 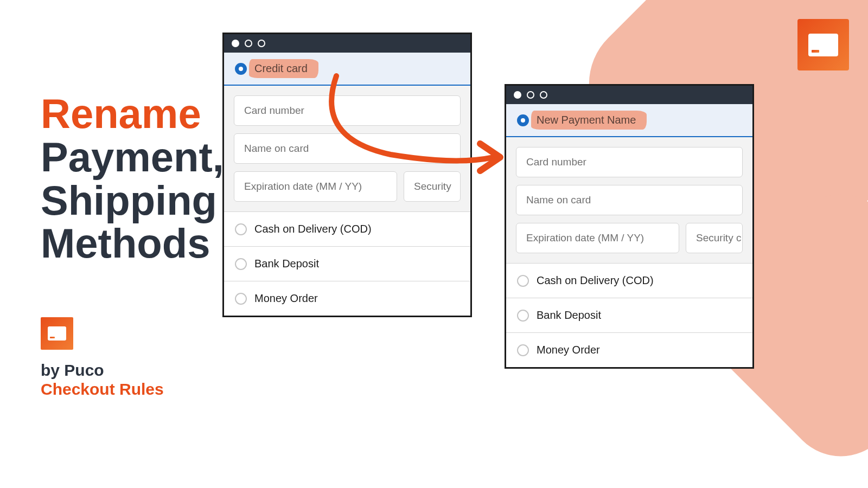 I want to click on headline-payment: Payment,, so click(x=132, y=157).